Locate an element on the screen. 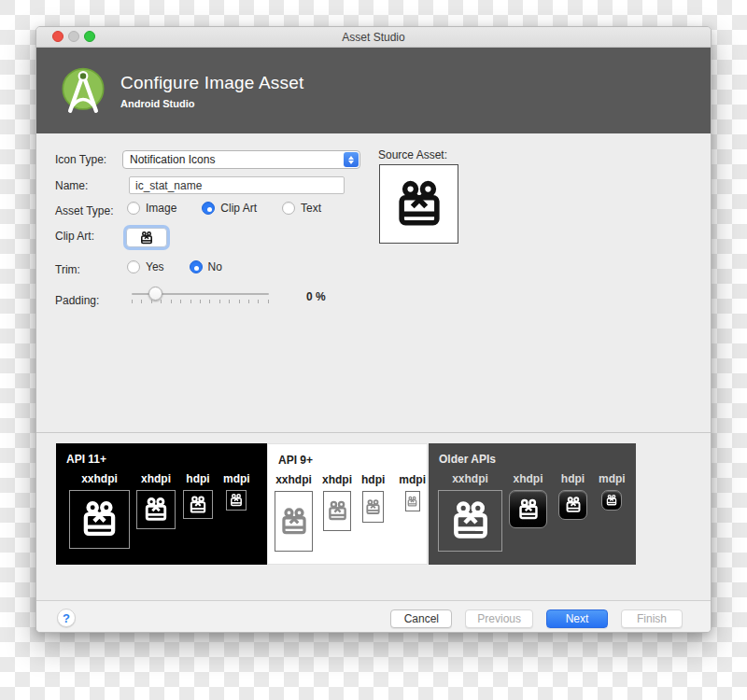 This screenshot has height=700, width=747. preview-panel-older: Older APIsxxhdpixhdpihdpimdpi is located at coordinates (532, 504).